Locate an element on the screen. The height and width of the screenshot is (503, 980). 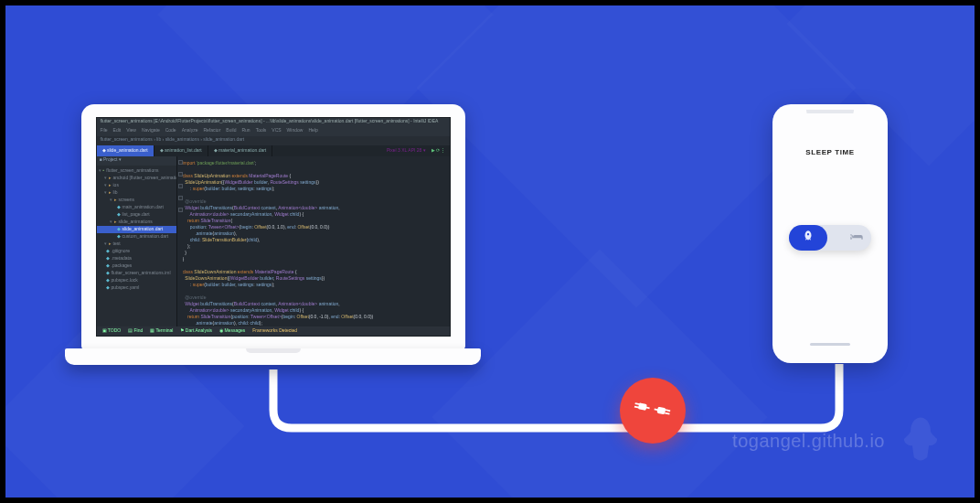
code-line: .animate(animation), child: child); is located at coordinates (314, 324).